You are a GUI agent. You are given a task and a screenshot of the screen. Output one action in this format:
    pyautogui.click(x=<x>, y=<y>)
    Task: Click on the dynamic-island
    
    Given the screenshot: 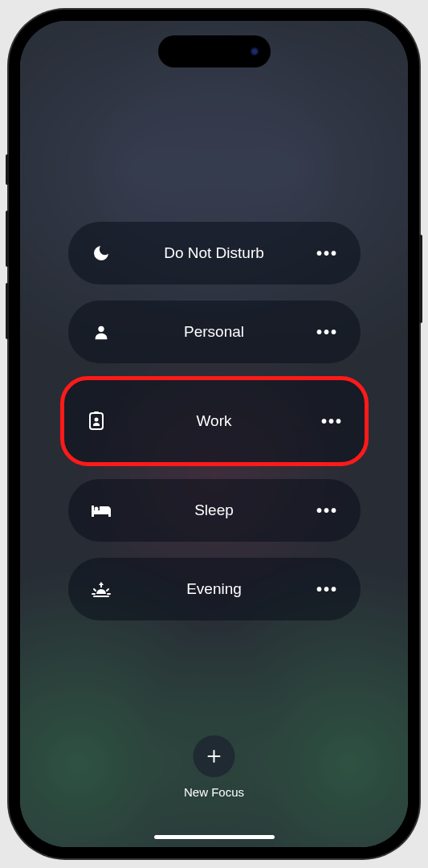 What is the action you would take?
    pyautogui.click(x=214, y=51)
    